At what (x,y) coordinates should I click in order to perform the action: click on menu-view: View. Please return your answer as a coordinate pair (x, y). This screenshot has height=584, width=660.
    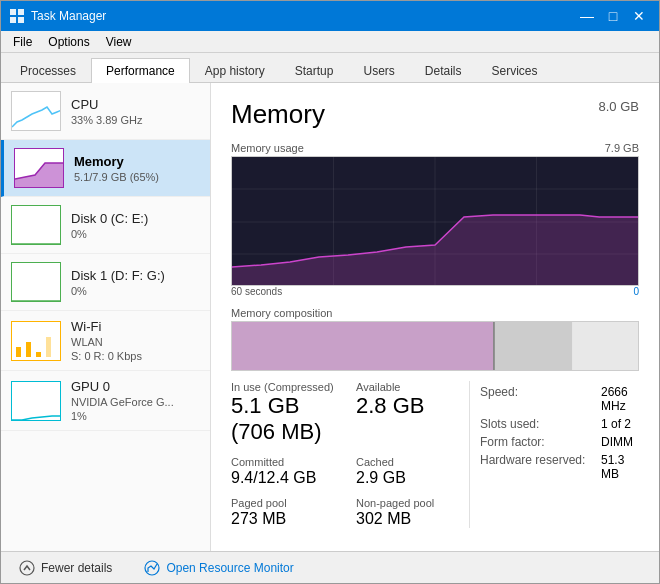
    Looking at the image, I should click on (119, 42).